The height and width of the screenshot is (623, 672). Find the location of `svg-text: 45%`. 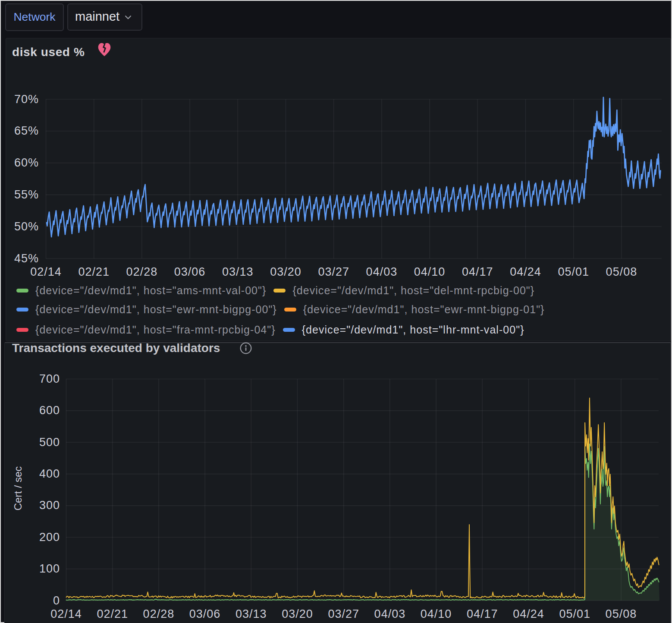

svg-text: 45% is located at coordinates (27, 258).